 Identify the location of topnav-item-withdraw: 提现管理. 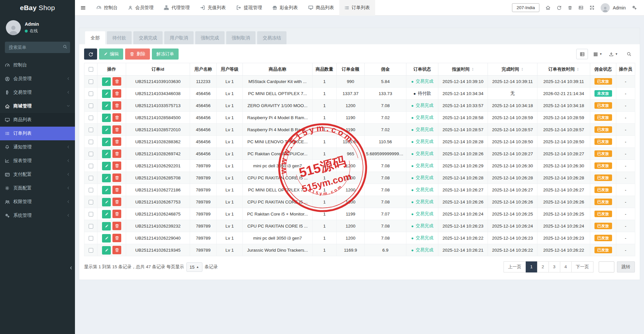
(249, 8).